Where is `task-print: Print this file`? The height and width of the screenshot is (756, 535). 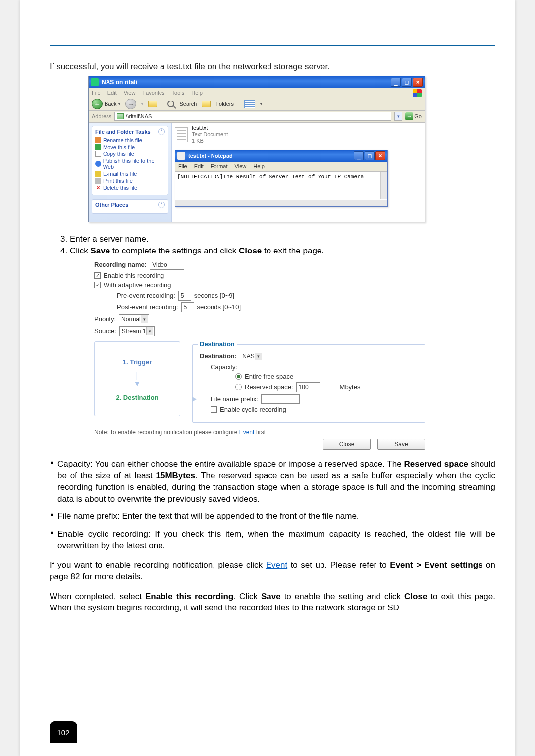 task-print: Print this file is located at coordinates (130, 181).